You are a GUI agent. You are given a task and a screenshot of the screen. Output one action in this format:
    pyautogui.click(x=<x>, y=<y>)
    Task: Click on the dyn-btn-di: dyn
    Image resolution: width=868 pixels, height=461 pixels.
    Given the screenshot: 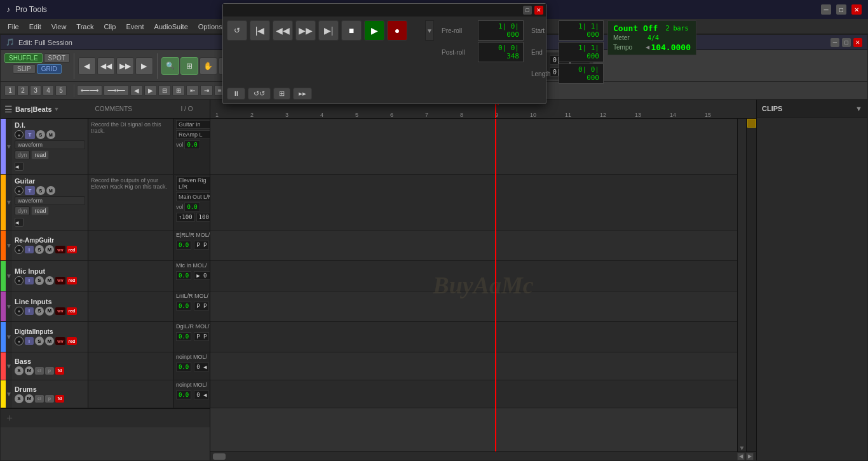 What is the action you would take?
    pyautogui.click(x=23, y=155)
    